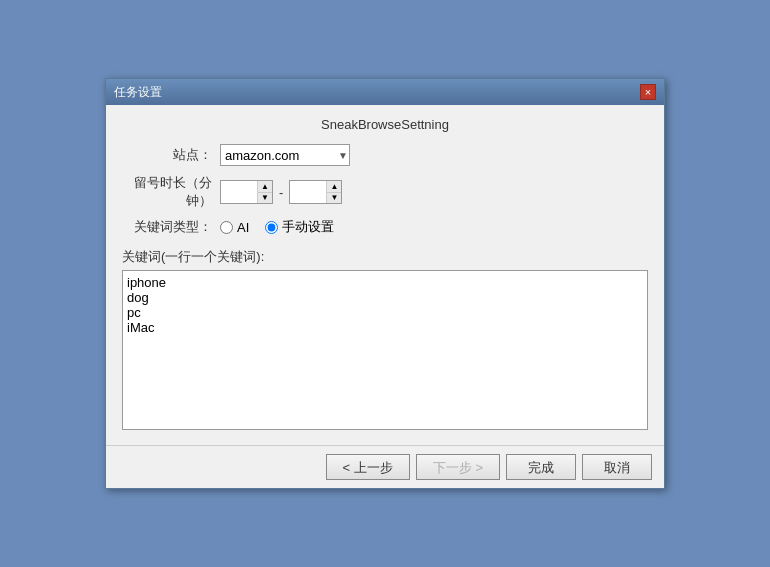 Image resolution: width=770 pixels, height=567 pixels. Describe the element at coordinates (285, 155) in the screenshot. I see `site-select: amazon.com ebay.com walmart.com` at that location.